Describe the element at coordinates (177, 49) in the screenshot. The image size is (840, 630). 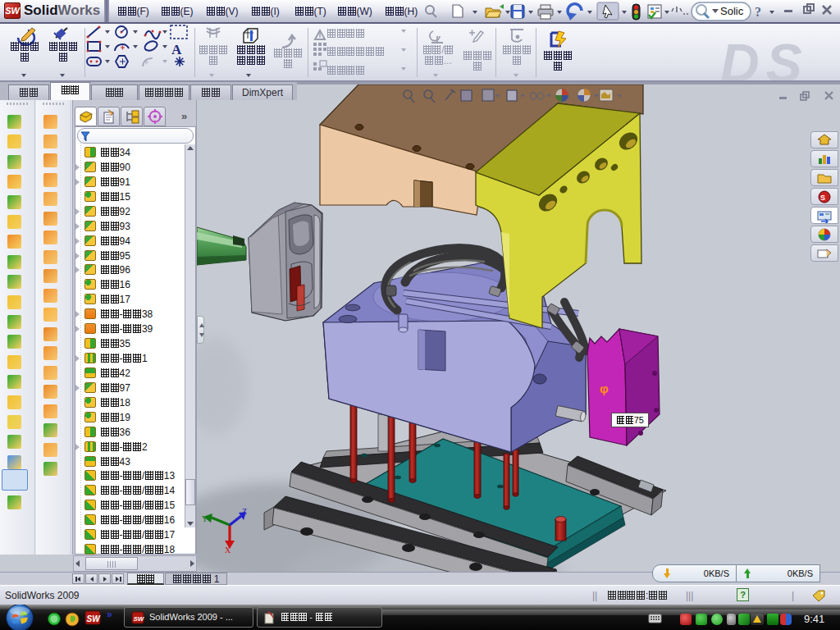
I see `svg-text: A` at that location.